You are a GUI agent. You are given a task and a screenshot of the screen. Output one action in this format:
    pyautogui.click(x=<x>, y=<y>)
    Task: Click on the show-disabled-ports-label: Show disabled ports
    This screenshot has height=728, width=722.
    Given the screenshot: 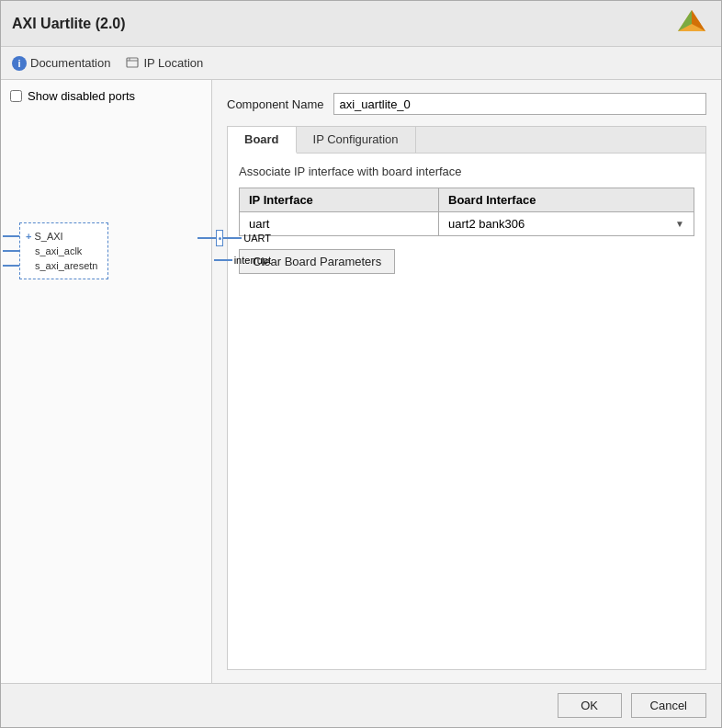 What is the action you would take?
    pyautogui.click(x=81, y=96)
    